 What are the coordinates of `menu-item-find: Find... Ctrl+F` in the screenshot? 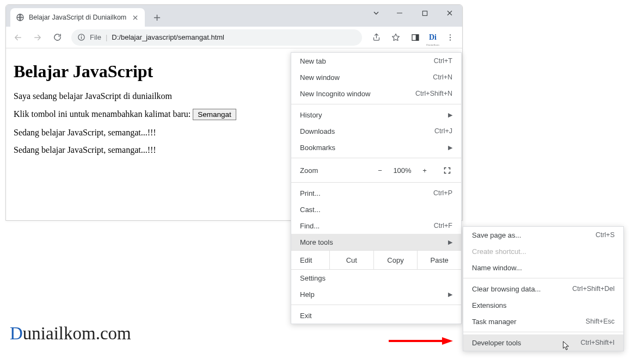 It's located at (376, 226).